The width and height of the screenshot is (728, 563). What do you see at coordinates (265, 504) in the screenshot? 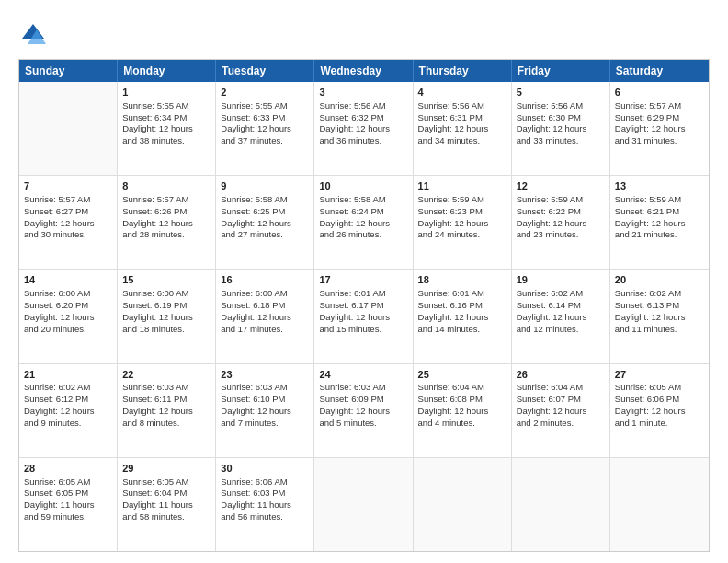
I see `calendar-cell: 30Sunrise: 6:06 AMSunset: 6:03 PMDayligh…` at bounding box center [265, 504].